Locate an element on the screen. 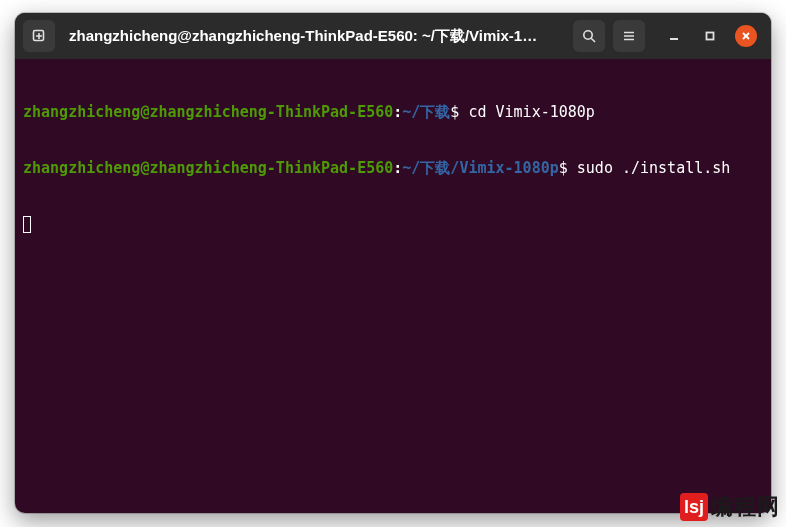  cursor-block is located at coordinates (27, 224).